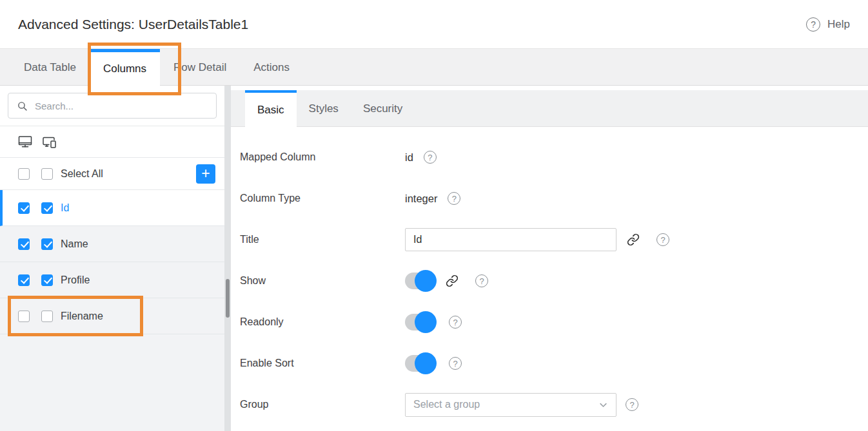 Image resolution: width=868 pixels, height=431 pixels. What do you see at coordinates (322, 198) in the screenshot?
I see `field-label: Column Type` at bounding box center [322, 198].